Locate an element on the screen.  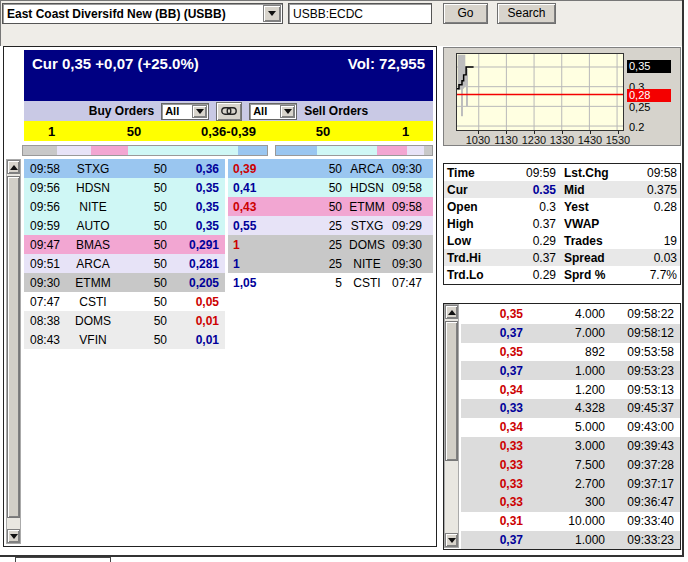
ask-total-size: 50 is located at coordinates (323, 132).